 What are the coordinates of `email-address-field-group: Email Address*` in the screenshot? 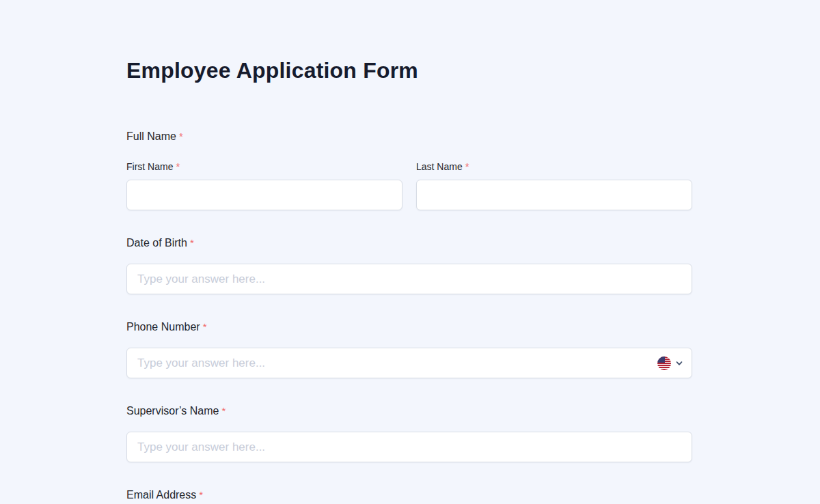 It's located at (409, 494).